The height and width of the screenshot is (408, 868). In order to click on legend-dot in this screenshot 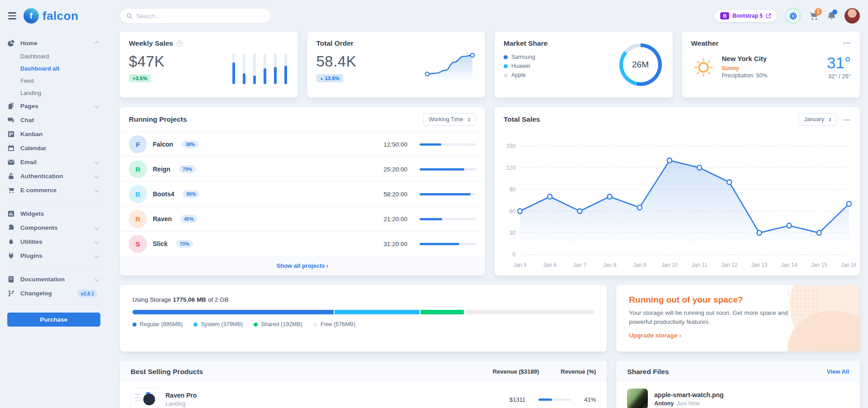, I will do `click(256, 325)`.